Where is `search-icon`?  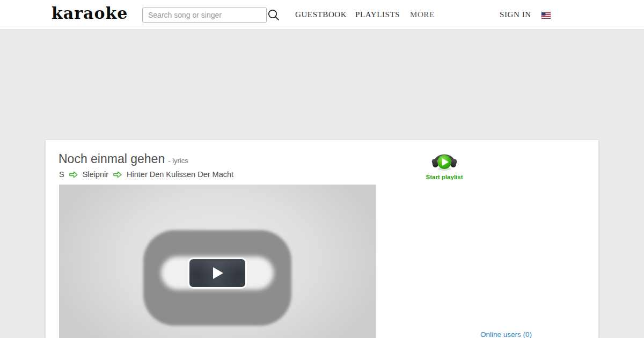
search-icon is located at coordinates (274, 19).